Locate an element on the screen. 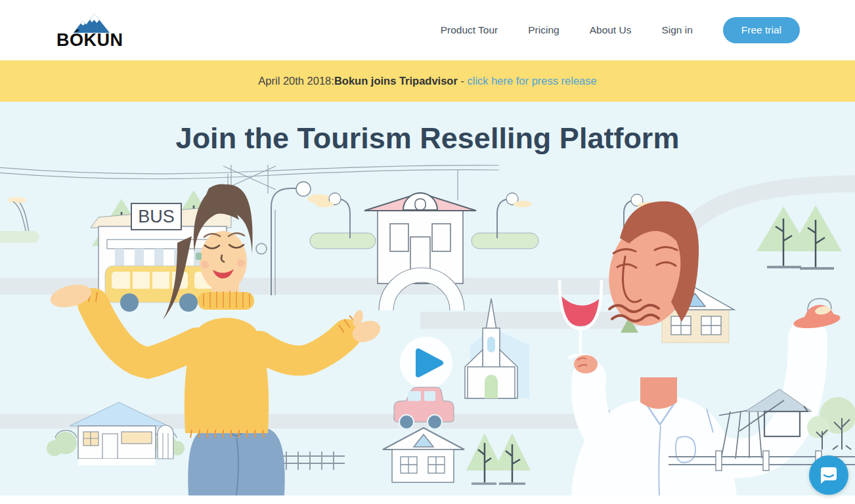 The width and height of the screenshot is (855, 504). bokun-logo: BÓKUN is located at coordinates (90, 30).